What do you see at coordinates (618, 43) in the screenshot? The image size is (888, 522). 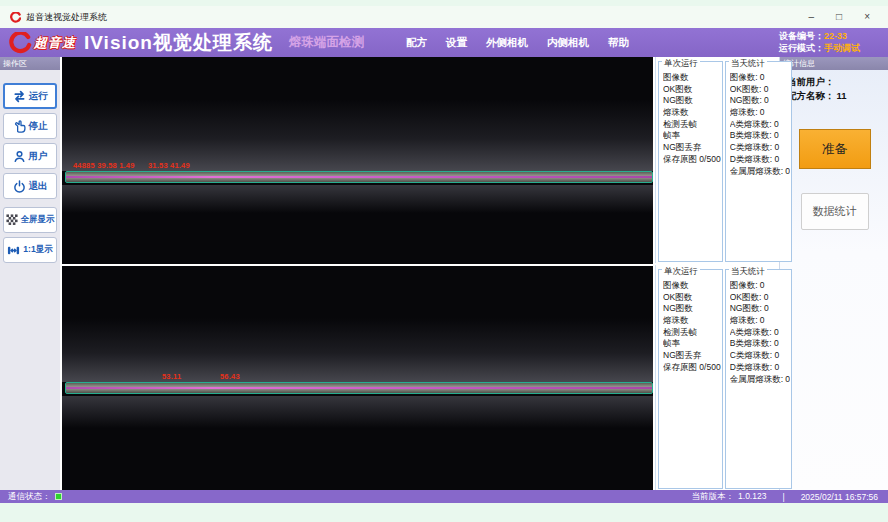 I see `menu-item: 帮助` at bounding box center [618, 43].